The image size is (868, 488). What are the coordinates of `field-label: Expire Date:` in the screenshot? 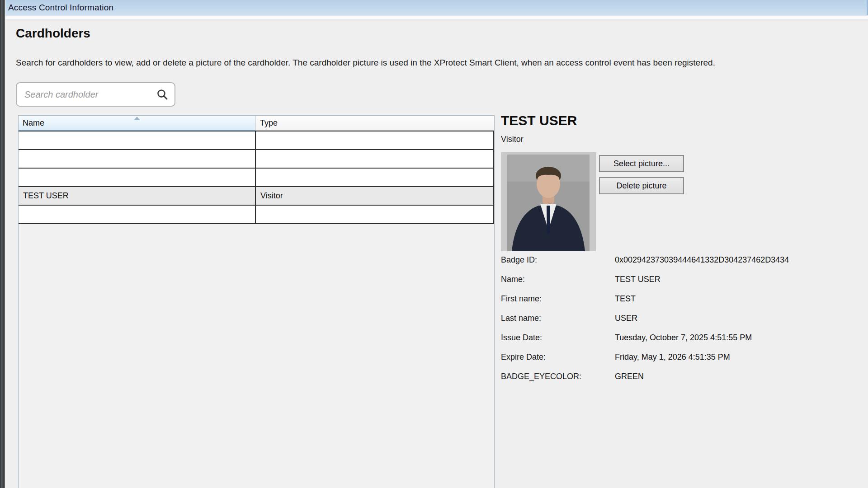 It's located at (558, 357).